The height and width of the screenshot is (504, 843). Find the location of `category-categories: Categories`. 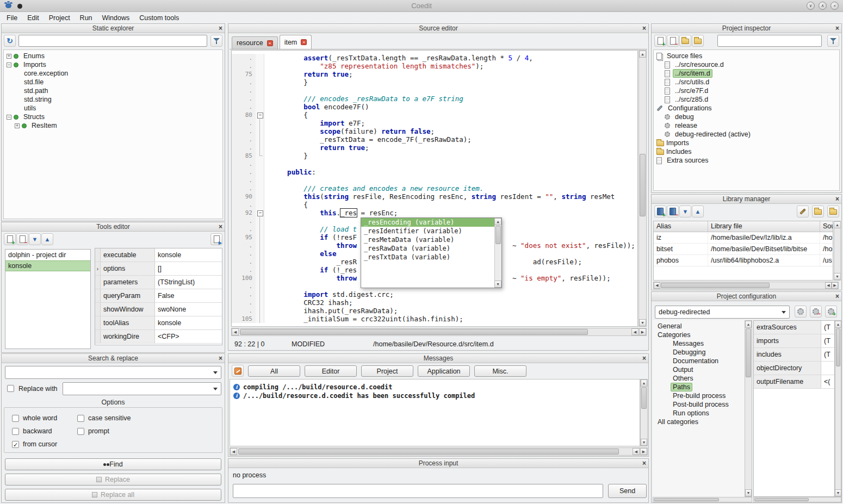

category-categories: Categories is located at coordinates (698, 335).